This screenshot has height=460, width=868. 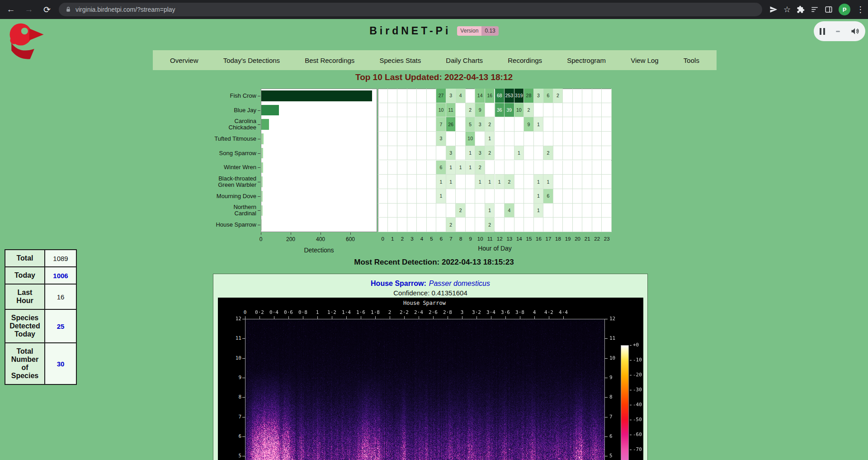 I want to click on stats-value-link: 1006, so click(x=61, y=276).